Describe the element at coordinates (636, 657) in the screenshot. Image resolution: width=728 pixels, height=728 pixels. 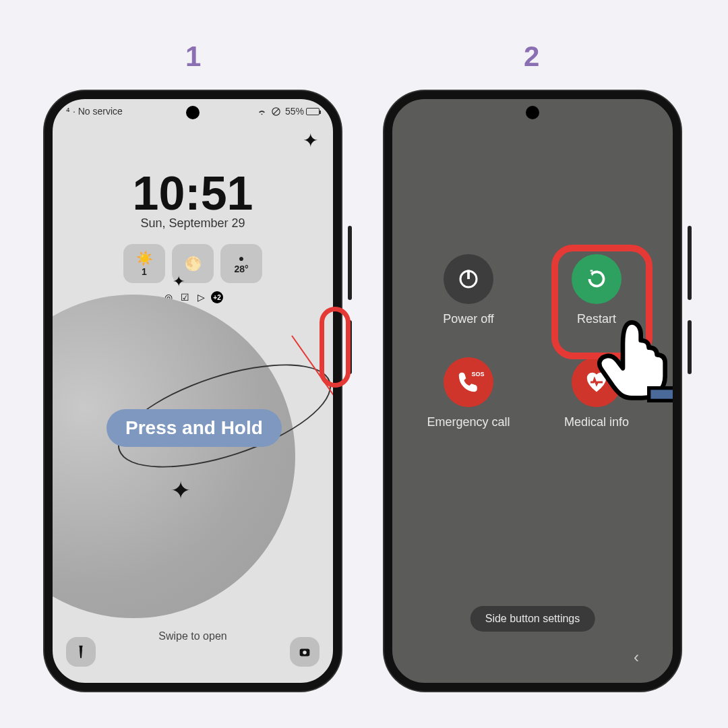
I see `back-icon: ‹` at that location.